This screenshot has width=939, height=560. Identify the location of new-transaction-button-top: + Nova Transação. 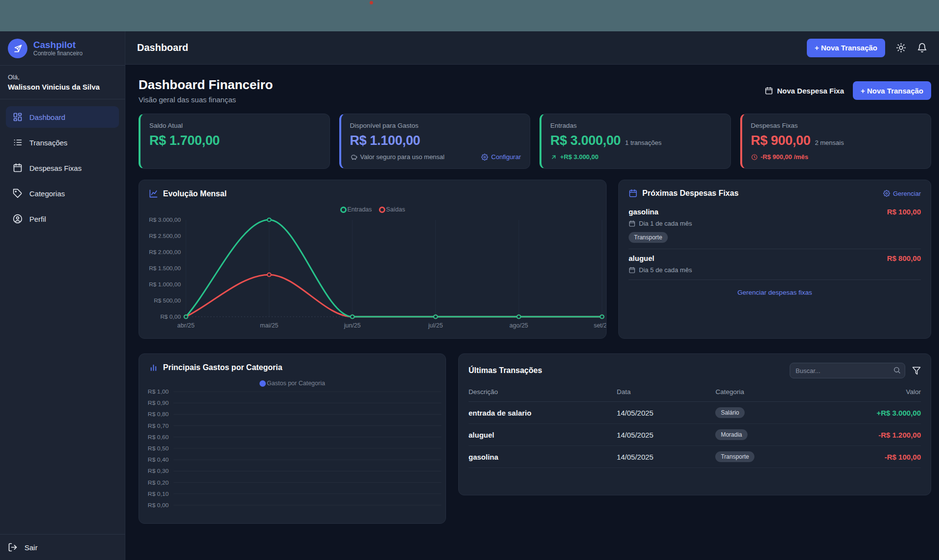
(846, 48).